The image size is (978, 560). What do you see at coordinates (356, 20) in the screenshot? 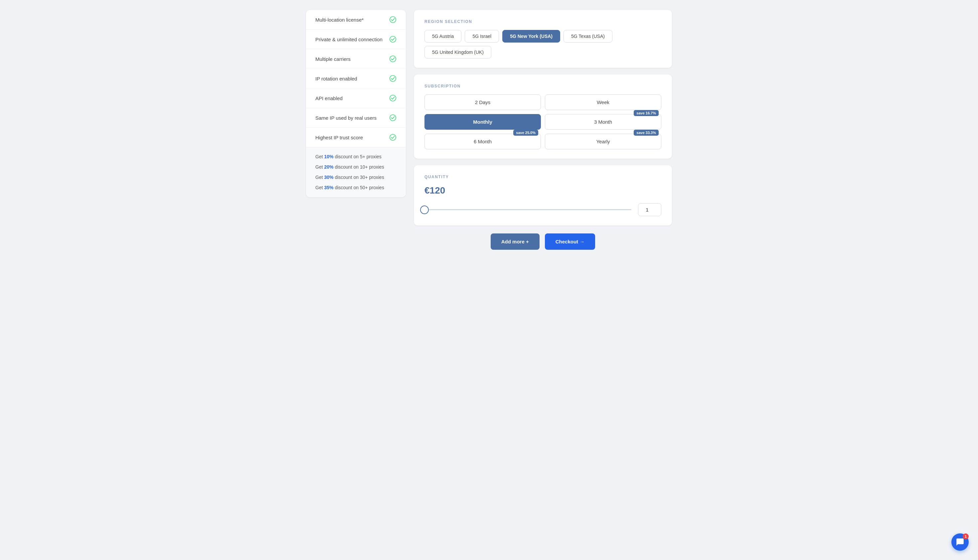
I see `feature-row-multi-location: Multi-location license*` at bounding box center [356, 20].